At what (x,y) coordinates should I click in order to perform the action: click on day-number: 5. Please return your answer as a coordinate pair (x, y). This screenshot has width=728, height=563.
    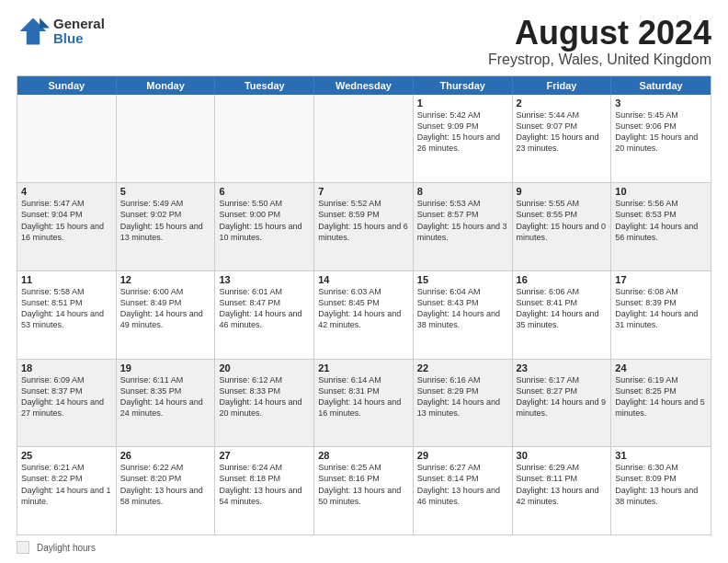
    Looking at the image, I should click on (165, 191).